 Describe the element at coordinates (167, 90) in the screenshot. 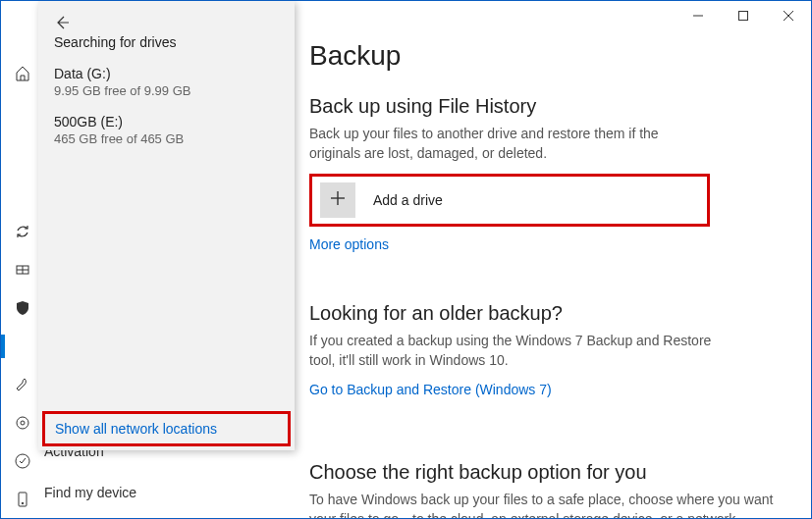

I see `drive-free-space: 9.95 GB free of 9.99 GB` at that location.